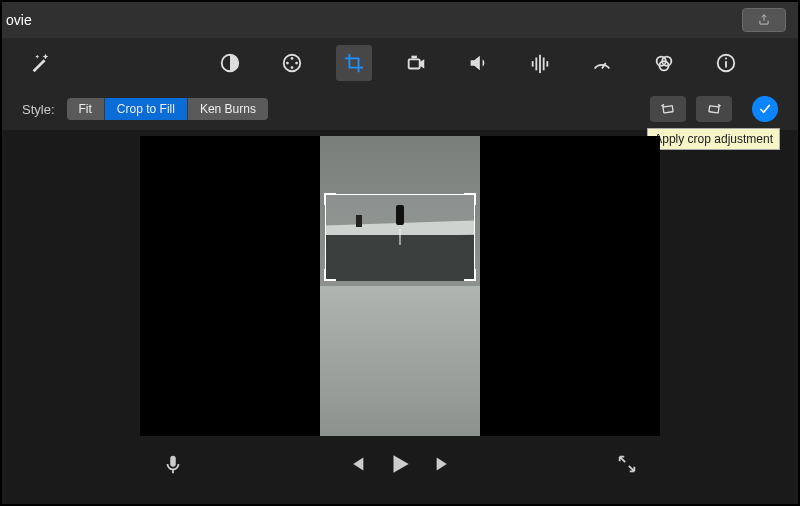 The height and width of the screenshot is (506, 800). Describe the element at coordinates (400, 464) in the screenshot. I see `play-icon` at that location.